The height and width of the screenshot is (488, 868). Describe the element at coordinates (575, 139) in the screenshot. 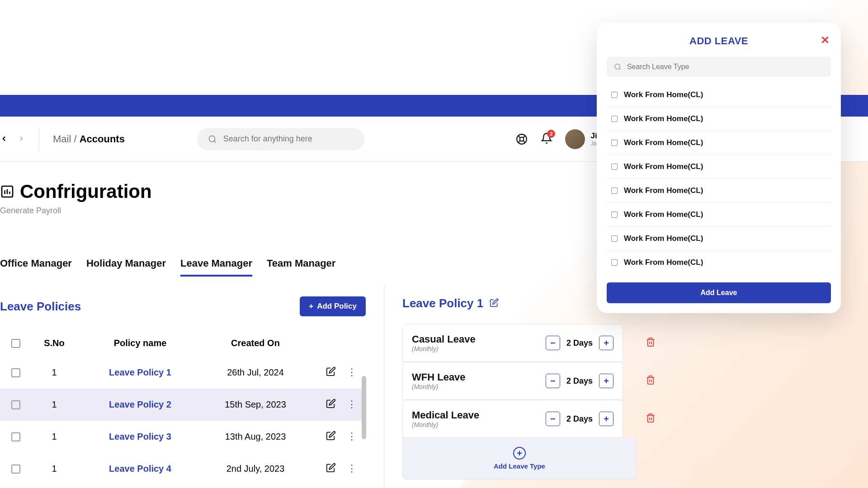

I see `avatar` at that location.